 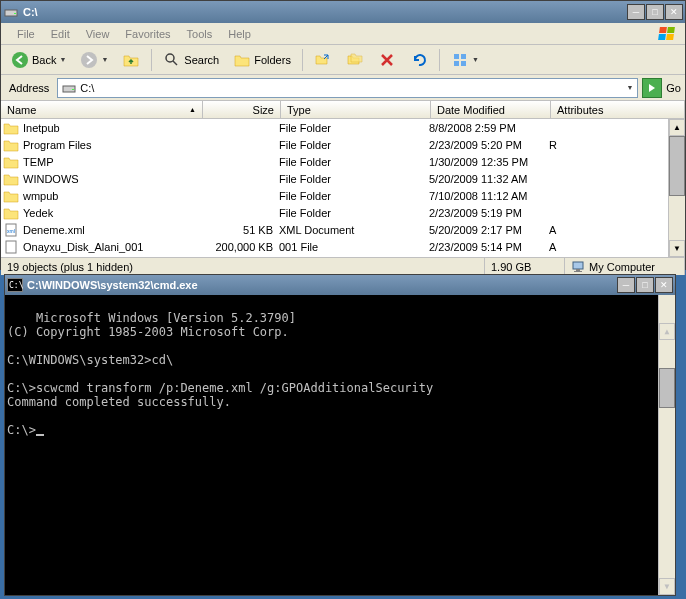 I want to click on back-button: Back ▼, so click(x=38, y=60).